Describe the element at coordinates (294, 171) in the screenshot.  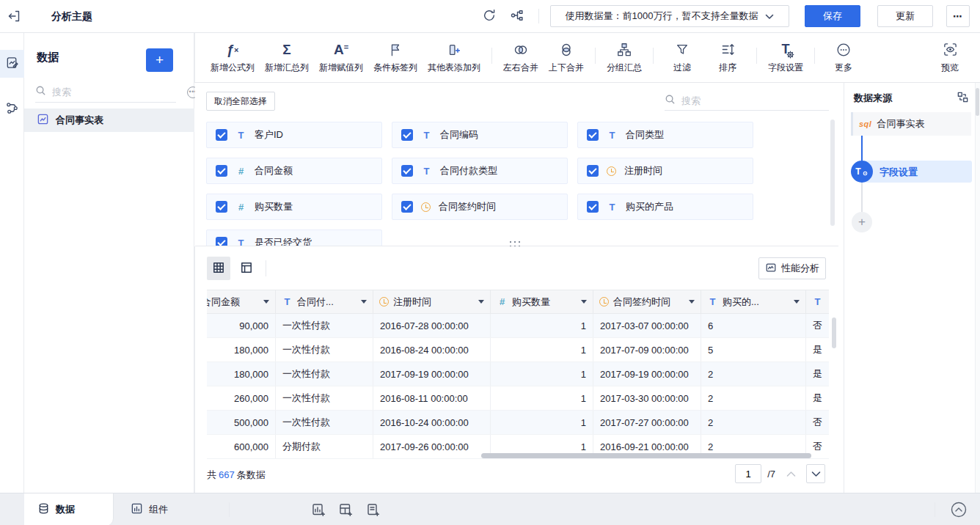
I see `field-card-3: 合同金额` at that location.